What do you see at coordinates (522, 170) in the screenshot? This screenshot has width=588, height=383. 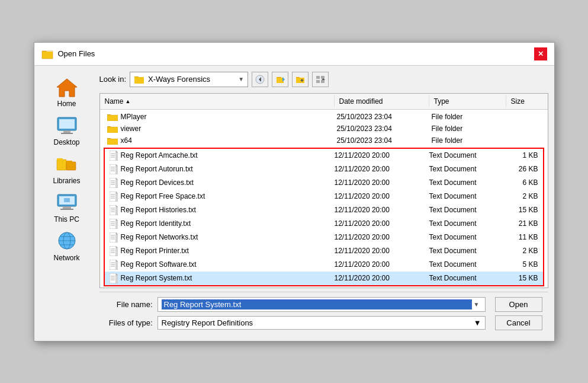 I see `file-size-cell: 26 KB` at bounding box center [522, 170].